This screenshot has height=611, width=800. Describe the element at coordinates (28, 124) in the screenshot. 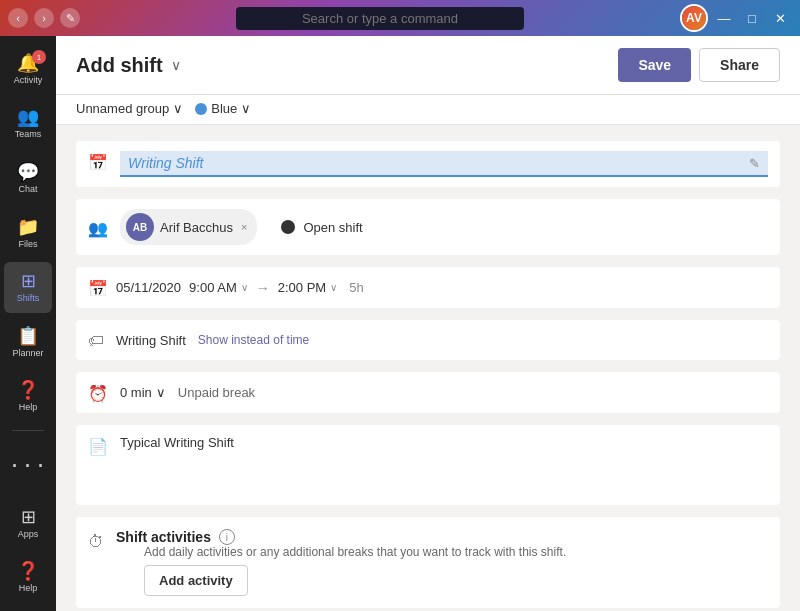

I see `sidebar-item-teams: 👥 Teams` at that location.